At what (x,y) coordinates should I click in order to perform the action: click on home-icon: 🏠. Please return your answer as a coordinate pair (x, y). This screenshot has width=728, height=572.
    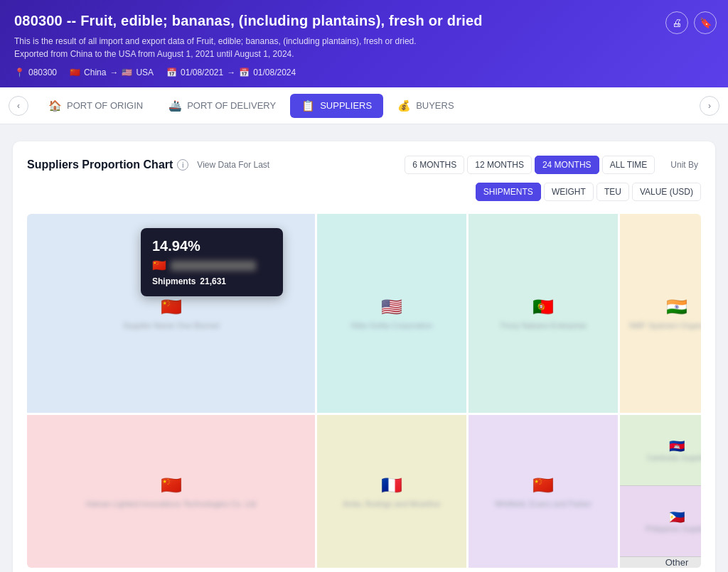
    Looking at the image, I should click on (55, 106).